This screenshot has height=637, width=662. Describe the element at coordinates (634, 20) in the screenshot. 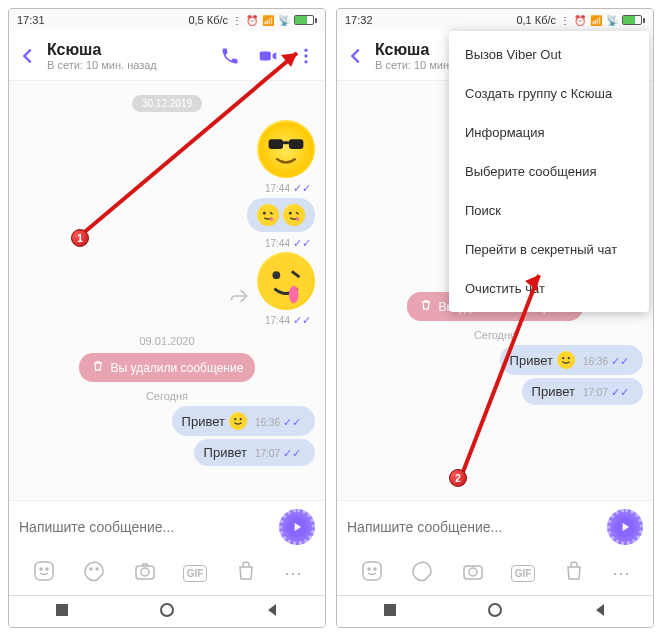

I see `battery-icon` at that location.